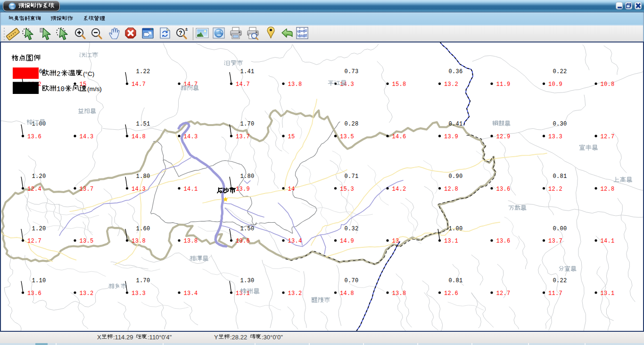 The image size is (644, 345). What do you see at coordinates (456, 177) in the screenshot?
I see `svg-text: 0.90` at bounding box center [456, 177].